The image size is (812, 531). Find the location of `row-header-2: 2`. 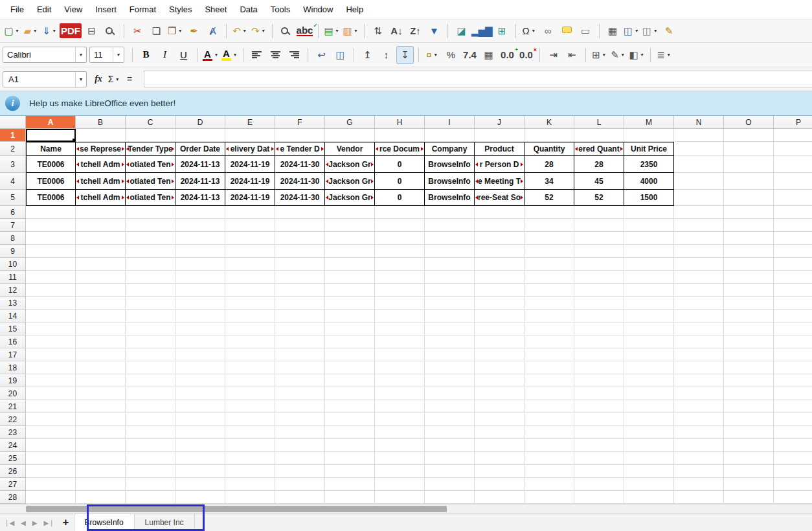

row-header-2: 2 is located at coordinates (13, 149).